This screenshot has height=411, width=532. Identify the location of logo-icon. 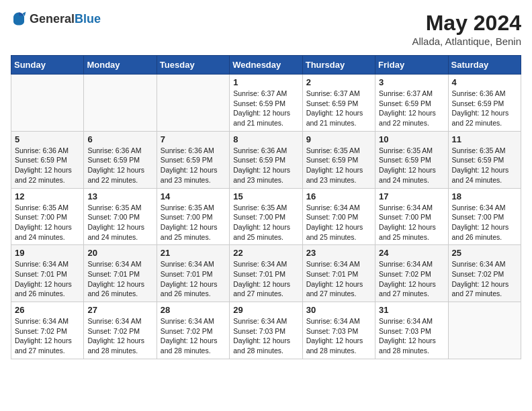
(19, 19).